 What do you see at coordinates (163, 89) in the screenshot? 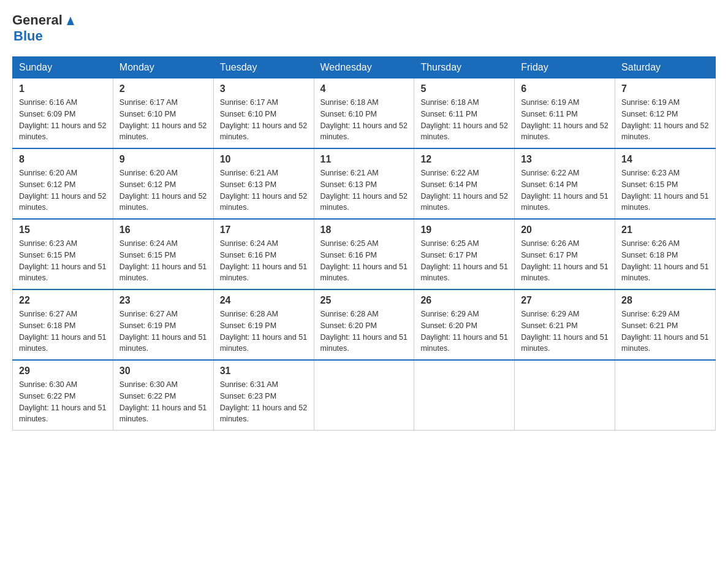
I see `day-number: 2` at bounding box center [163, 89].